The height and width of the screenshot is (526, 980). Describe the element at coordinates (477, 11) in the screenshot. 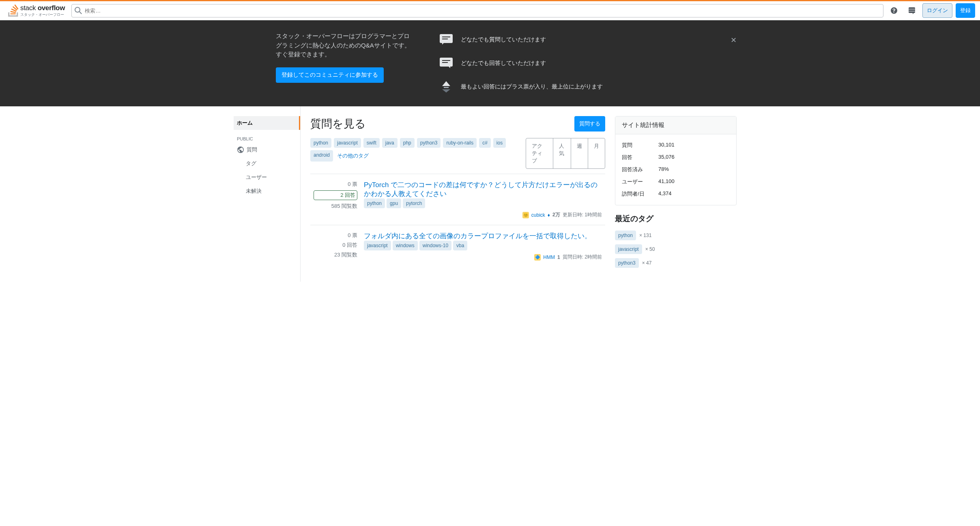

I see `search-wrapper` at that location.